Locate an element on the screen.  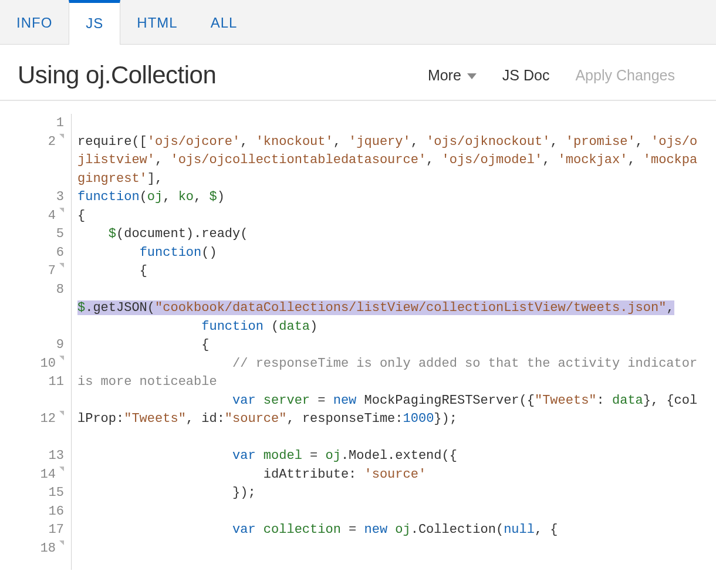
tab-all: ALL is located at coordinates (224, 22).